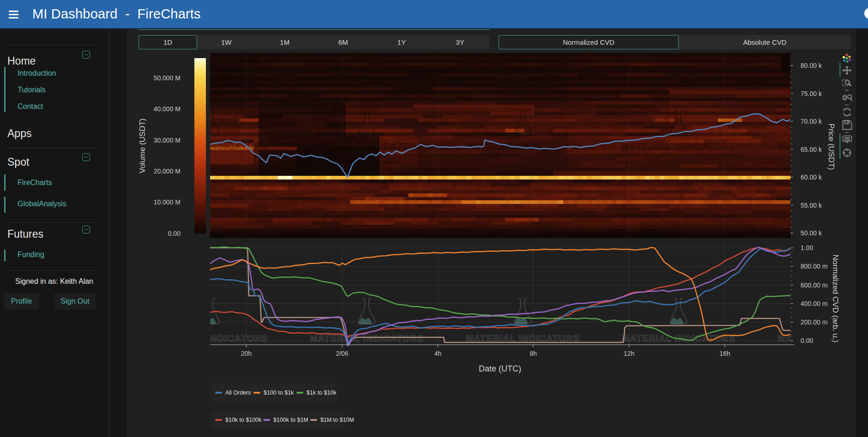 The image size is (868, 437). I want to click on svg-text: 50.000 M, so click(167, 78).